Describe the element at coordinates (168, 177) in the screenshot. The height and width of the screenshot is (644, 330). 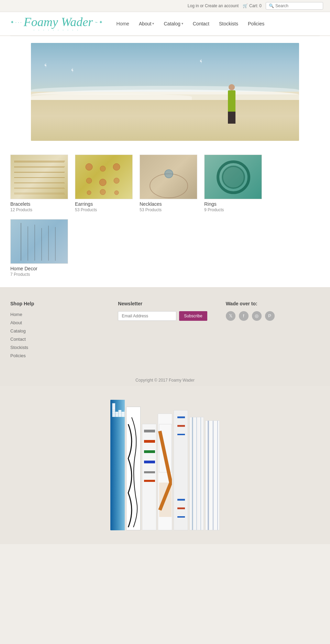
I see `necklaces-image` at that location.